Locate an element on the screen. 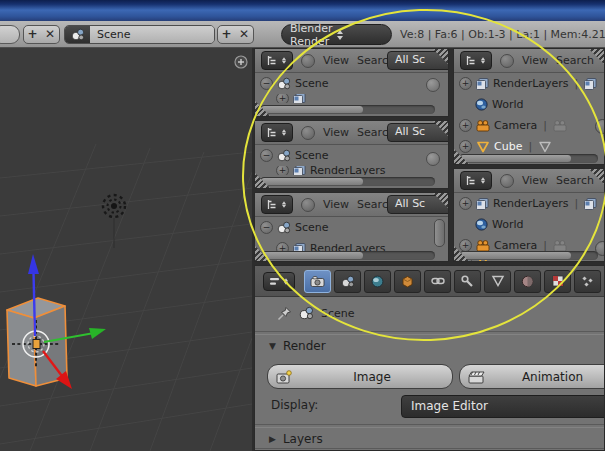 Image resolution: width=605 pixels, height=451 pixels. tab-particles is located at coordinates (588, 282).